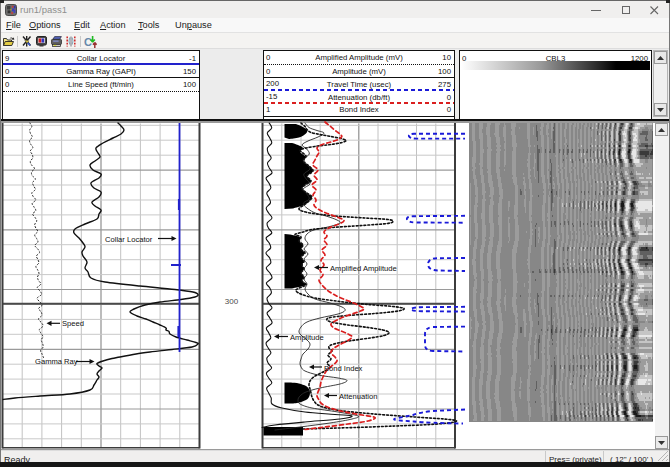 Image resolution: width=670 pixels, height=467 pixels. I want to click on svg-text: Gamma Ray, so click(56, 362).